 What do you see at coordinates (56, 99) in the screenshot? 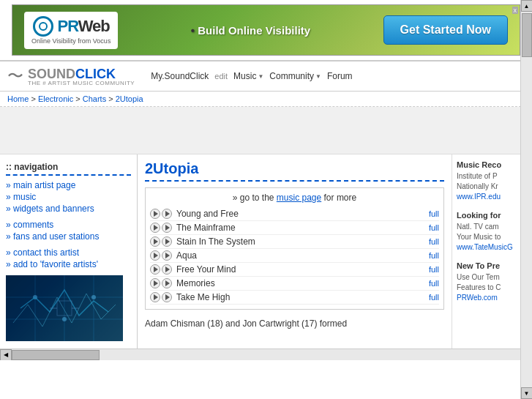
I see `breadcrumb-electronic: Electronic` at bounding box center [56, 99].